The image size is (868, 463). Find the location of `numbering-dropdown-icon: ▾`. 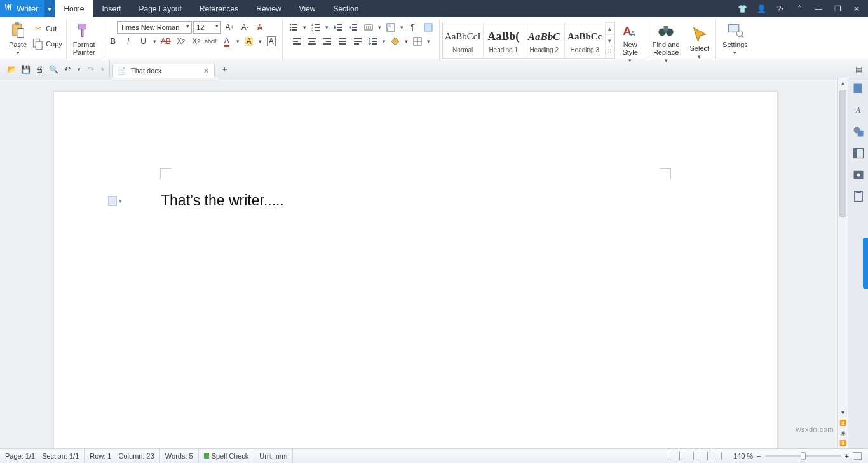

numbering-dropdown-icon: ▾ is located at coordinates (327, 27).